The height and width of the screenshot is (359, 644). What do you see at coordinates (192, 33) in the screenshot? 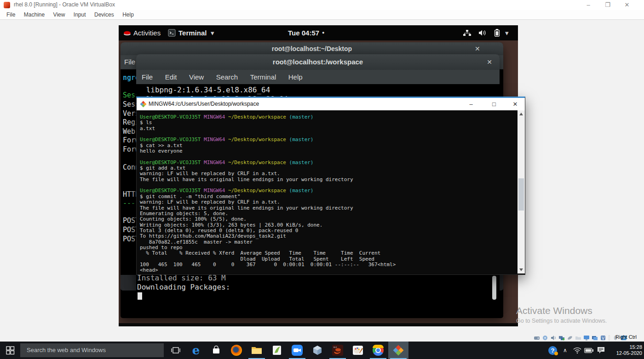
I see `app-menu-terminal: Terminal` at bounding box center [192, 33].